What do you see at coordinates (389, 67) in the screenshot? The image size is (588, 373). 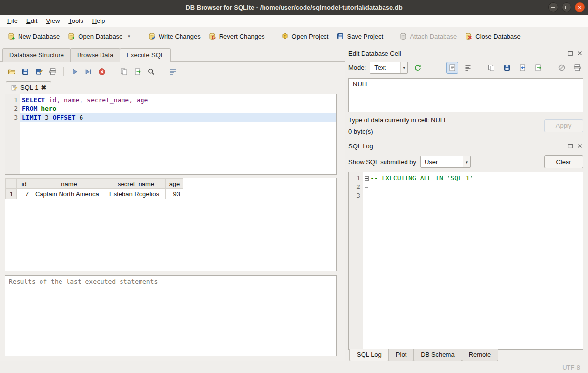 I see `mode-select: Text ▾` at bounding box center [389, 67].